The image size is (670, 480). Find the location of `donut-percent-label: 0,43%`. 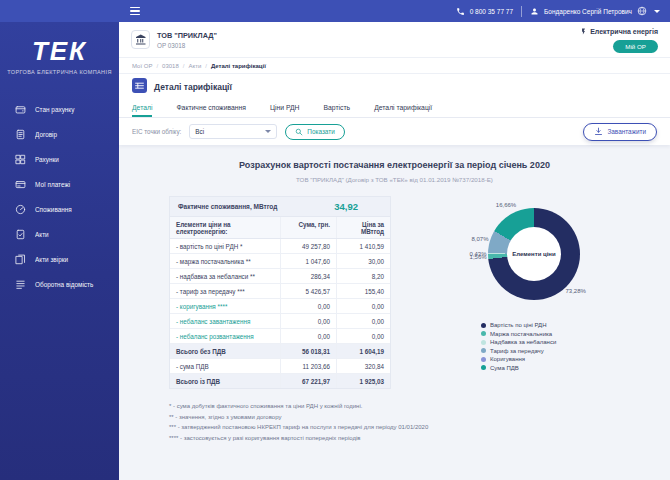

donut-percent-label: 0,43% is located at coordinates (478, 254).